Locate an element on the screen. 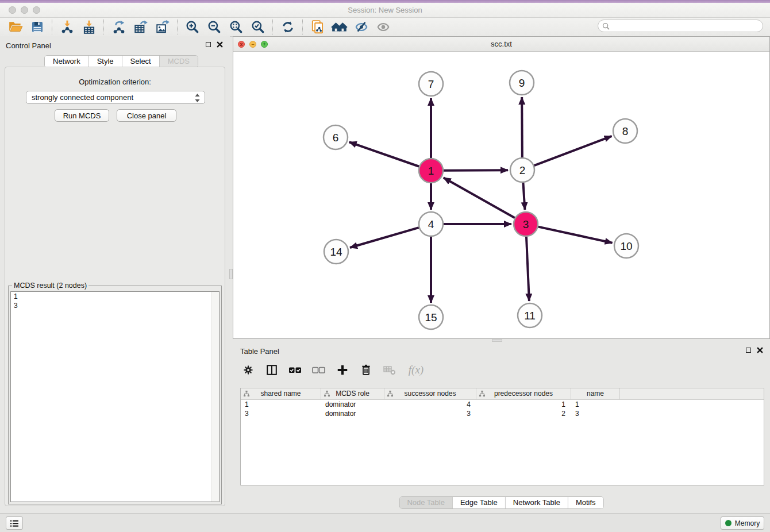 This screenshot has height=532, width=770. cell-name: 1 is located at coordinates (595, 404).